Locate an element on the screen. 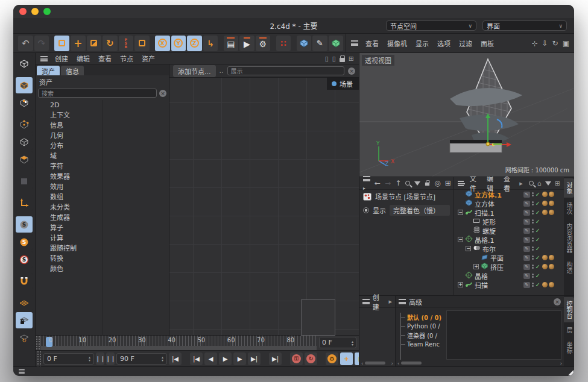 Image resolution: width=588 pixels, height=382 pixels. object-name: 扫描 is located at coordinates (481, 285).